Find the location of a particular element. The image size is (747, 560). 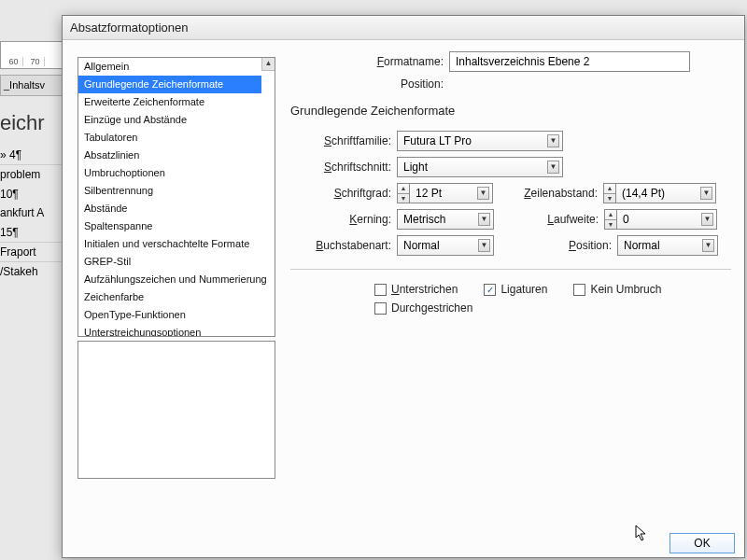

sidebar-item-initialen: Initialen und verschachtelte Formate is located at coordinates (170, 245).